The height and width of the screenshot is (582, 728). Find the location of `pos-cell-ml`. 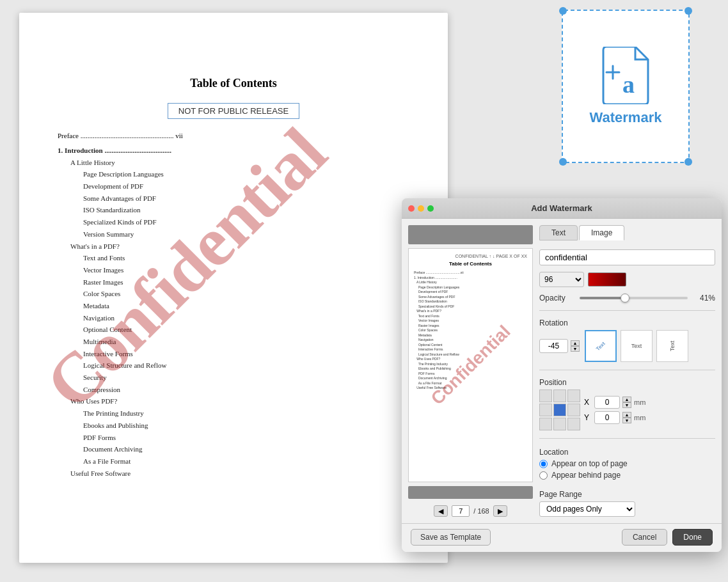

pos-cell-ml is located at coordinates (546, 410).